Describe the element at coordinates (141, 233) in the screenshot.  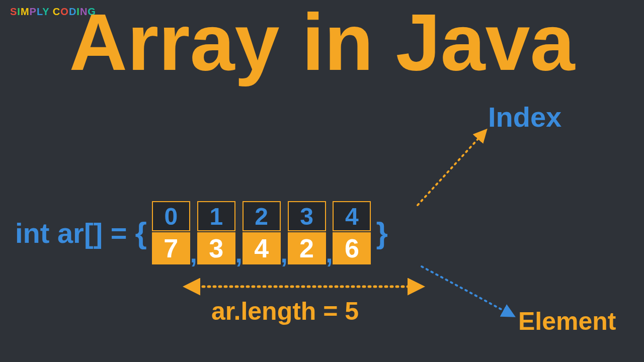
I see `brace-open: {` at that location.